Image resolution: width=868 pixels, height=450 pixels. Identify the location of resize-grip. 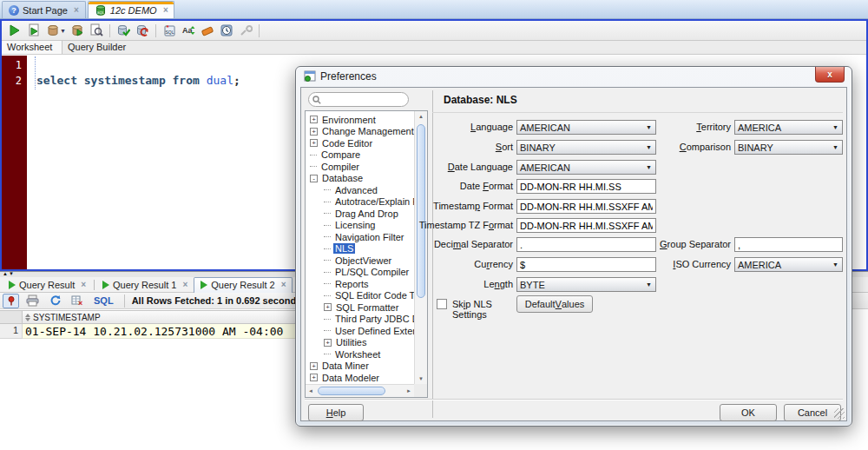
(839, 414).